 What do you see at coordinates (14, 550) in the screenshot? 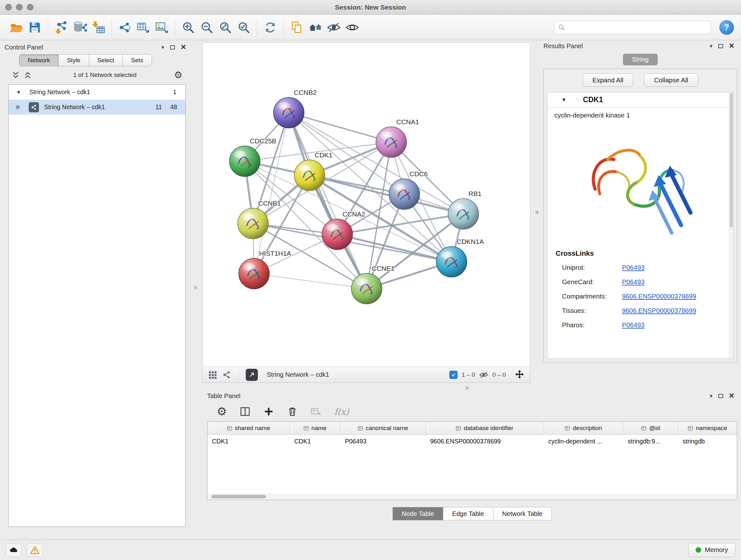
I see `cloud-button` at bounding box center [14, 550].